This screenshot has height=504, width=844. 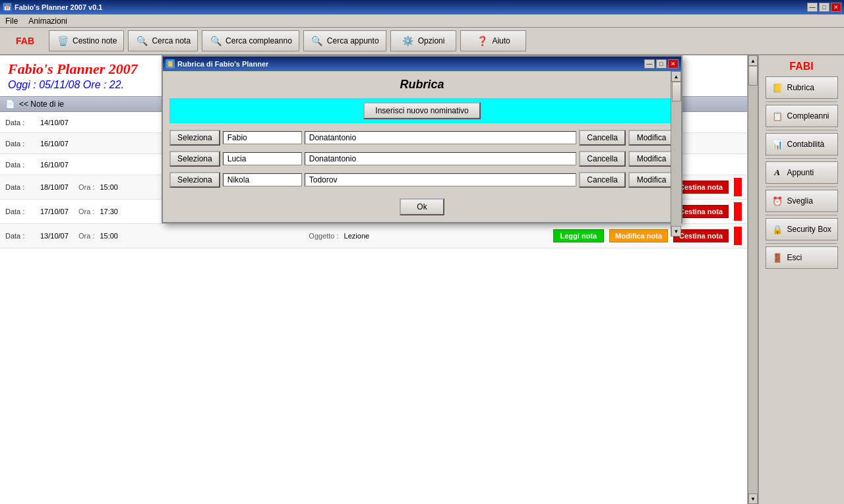 What do you see at coordinates (422, 207) in the screenshot?
I see `ok-button: Ok` at bounding box center [422, 207].